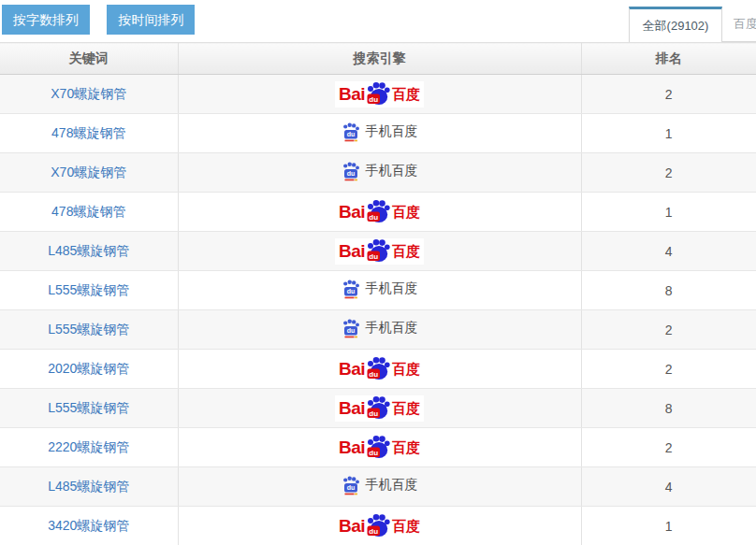 The height and width of the screenshot is (545, 756). Describe the element at coordinates (378, 251) in the screenshot. I see `table-row: L485螺旋钢管 Bai du 百度` at that location.